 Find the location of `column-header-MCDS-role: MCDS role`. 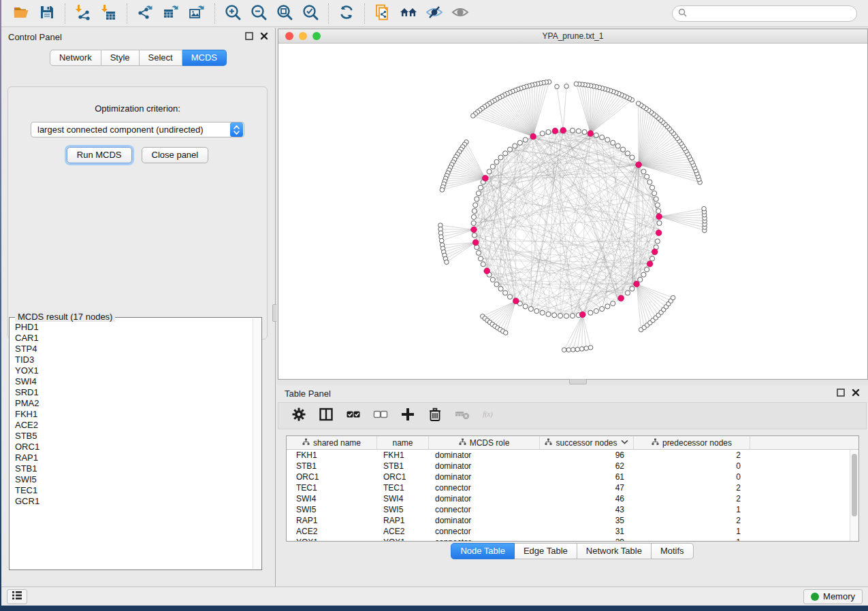

column-header-MCDS-role: MCDS role is located at coordinates (485, 442).